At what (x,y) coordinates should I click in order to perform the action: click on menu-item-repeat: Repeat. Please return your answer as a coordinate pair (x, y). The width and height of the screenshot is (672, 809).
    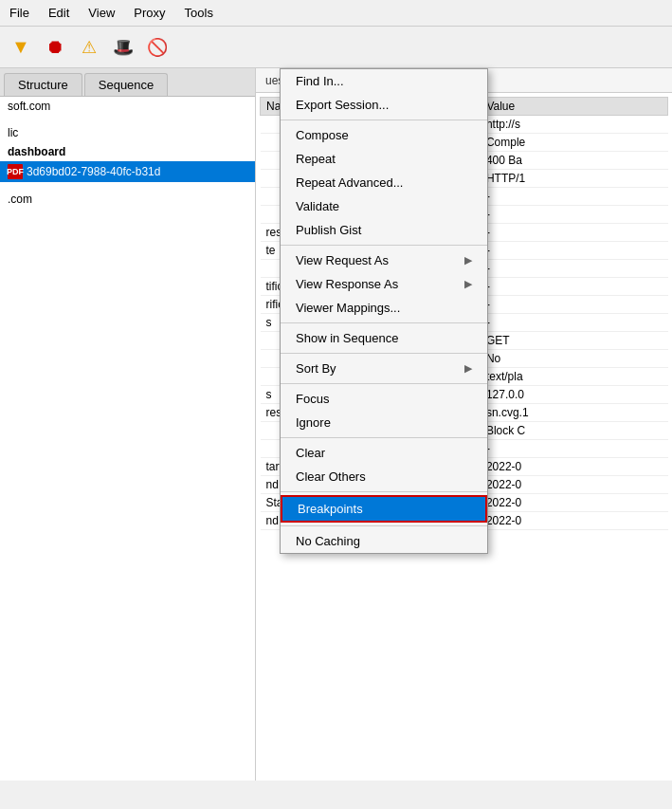
    Looking at the image, I should click on (384, 159).